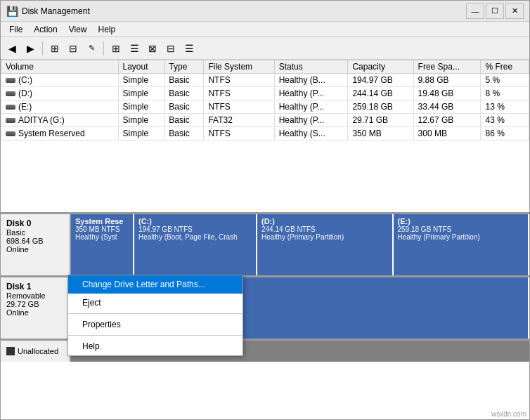 Image resolution: width=530 pixels, height=420 pixels. What do you see at coordinates (184, 67) in the screenshot?
I see `col-type: Type` at bounding box center [184, 67].